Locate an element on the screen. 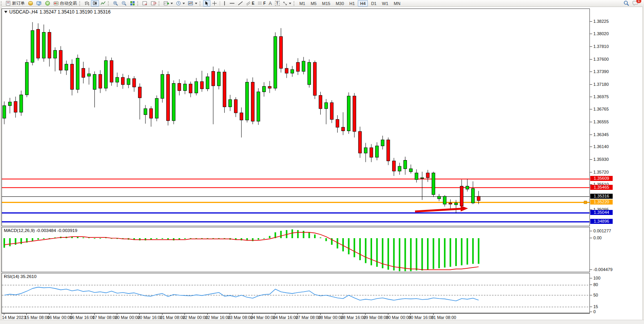  timeframe-button-mn: MN is located at coordinates (397, 3).